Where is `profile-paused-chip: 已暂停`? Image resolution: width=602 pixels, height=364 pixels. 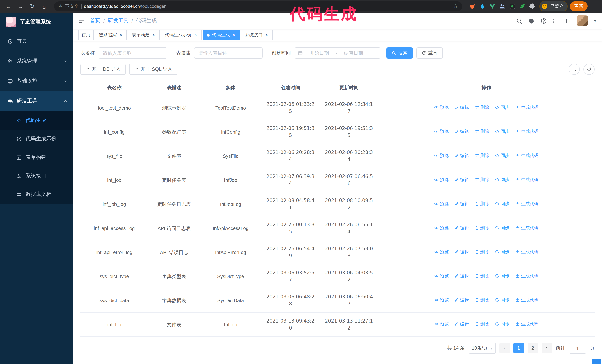
profile-paused-chip: 已暂停 is located at coordinates (554, 6).